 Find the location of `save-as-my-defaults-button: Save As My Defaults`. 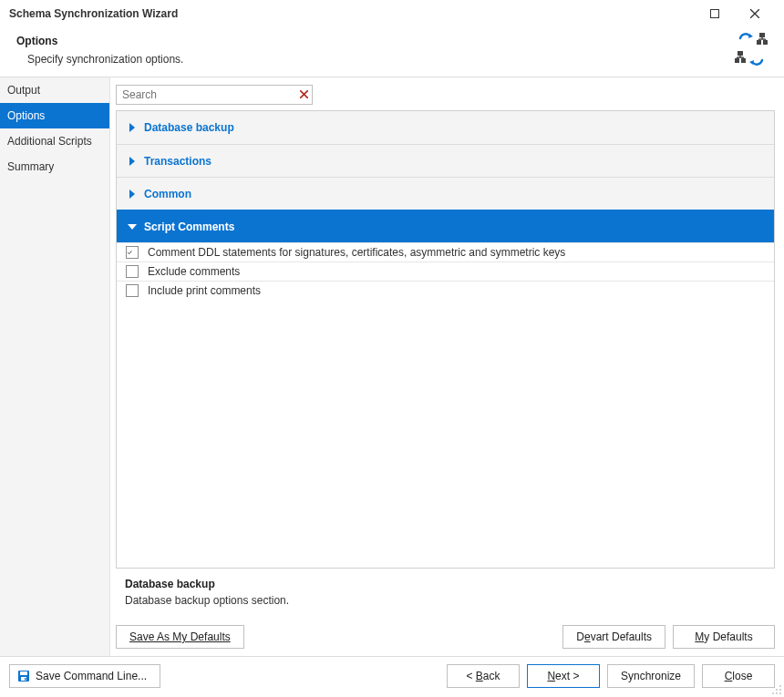

save-as-my-defaults-button: Save As My Defaults is located at coordinates (181, 637).